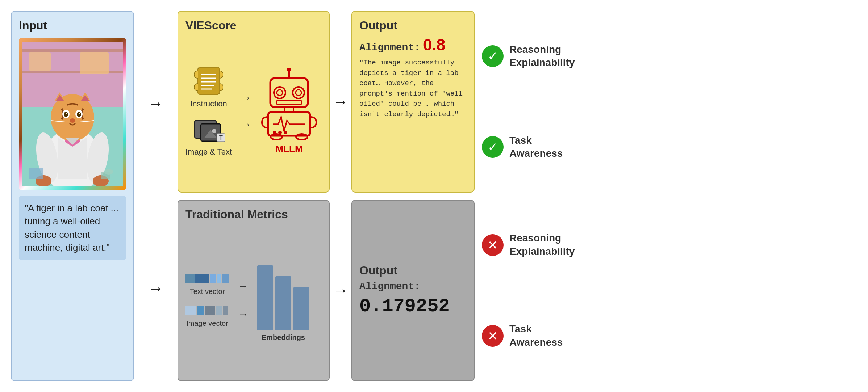 Image resolution: width=868 pixels, height=392 pixels. Describe the element at coordinates (434, 45) in the screenshot. I see `alignment-value-viescore: 0.8` at that location.